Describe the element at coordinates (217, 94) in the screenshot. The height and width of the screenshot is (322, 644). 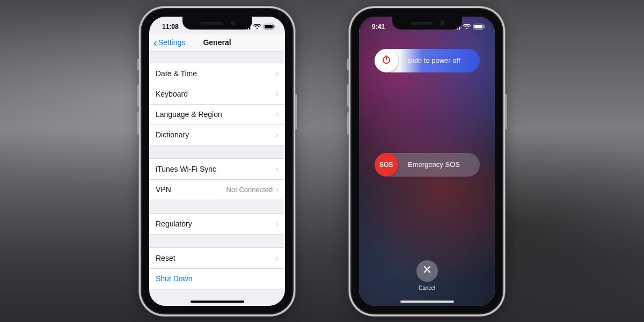
I see `row-keyboard: Keyboard ›` at that location.